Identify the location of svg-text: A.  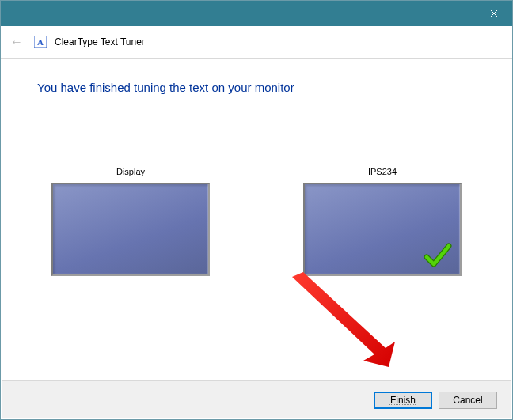
(40, 42).